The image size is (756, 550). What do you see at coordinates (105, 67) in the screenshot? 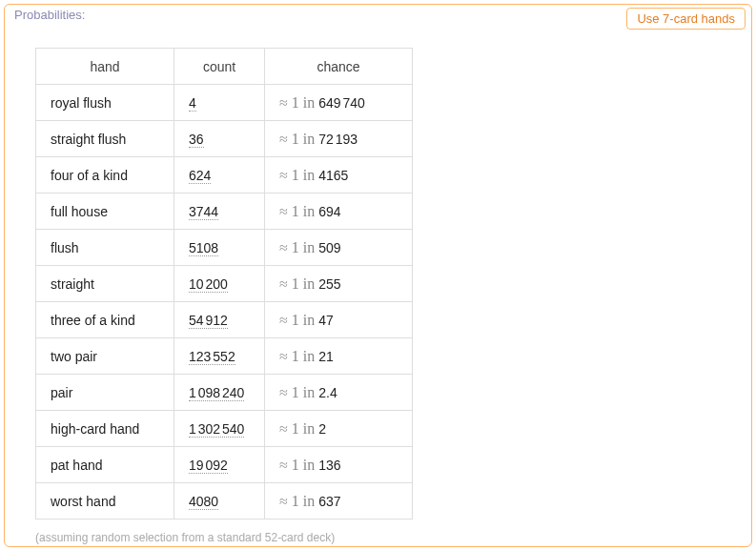
I see `col-hand: hand` at bounding box center [105, 67].